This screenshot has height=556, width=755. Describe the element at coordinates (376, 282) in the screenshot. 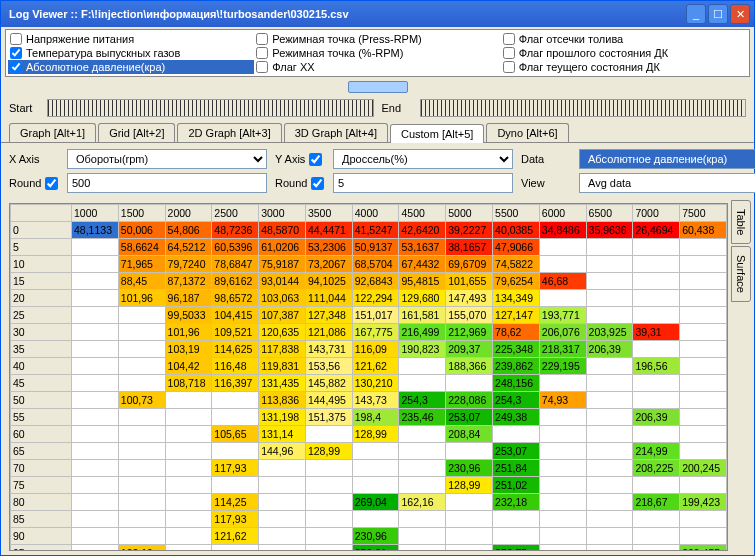

I see `heatmap-cell: 92,6843` at that location.